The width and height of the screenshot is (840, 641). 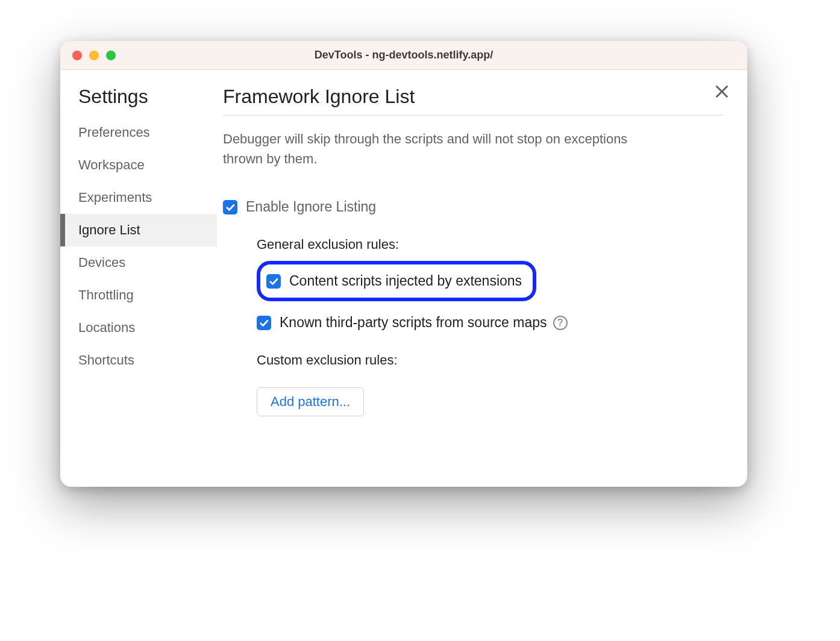 What do you see at coordinates (440, 149) in the screenshot?
I see `page-description: Debugger will skip through the scripts a…` at bounding box center [440, 149].